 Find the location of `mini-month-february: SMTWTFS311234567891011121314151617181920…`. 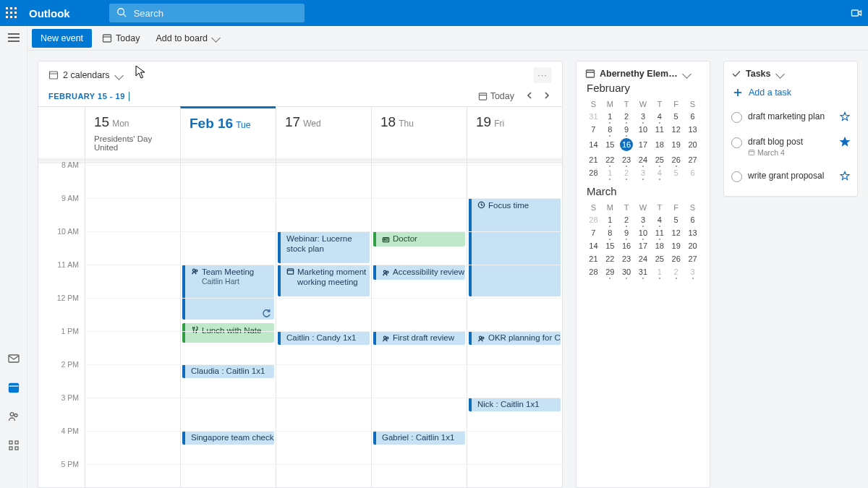

mini-month-february: SMTWTFS311234567891011121314151617181920… is located at coordinates (643, 139).